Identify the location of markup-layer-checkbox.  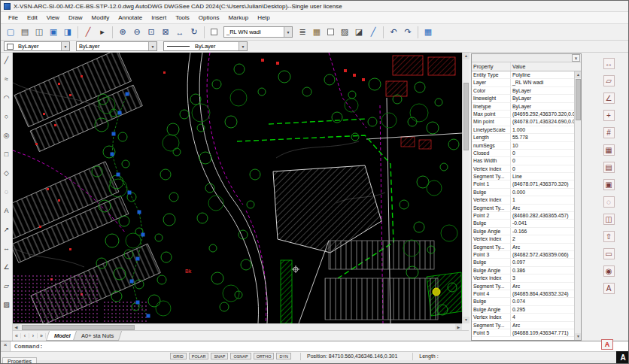
(214, 32).